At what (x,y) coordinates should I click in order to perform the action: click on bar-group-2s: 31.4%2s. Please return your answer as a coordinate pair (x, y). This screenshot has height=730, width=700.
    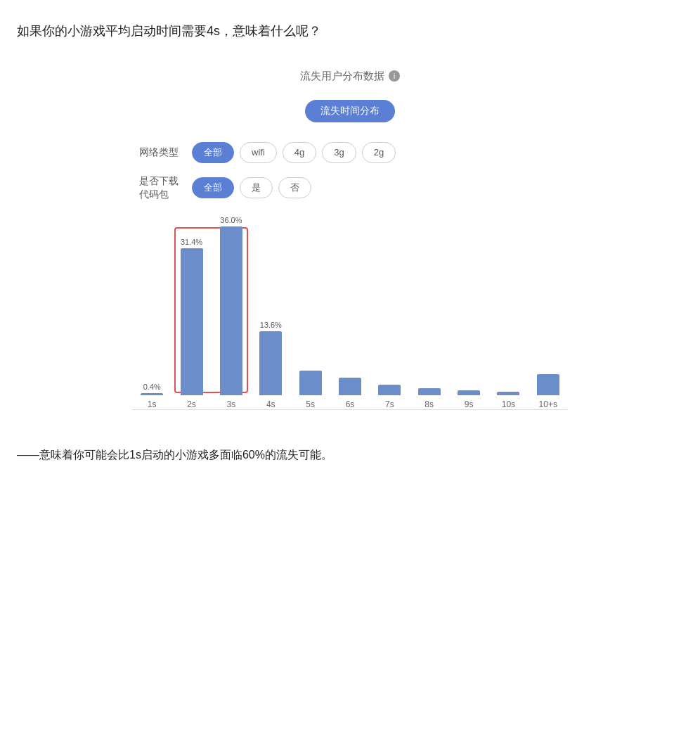
    Looking at the image, I should click on (191, 324).